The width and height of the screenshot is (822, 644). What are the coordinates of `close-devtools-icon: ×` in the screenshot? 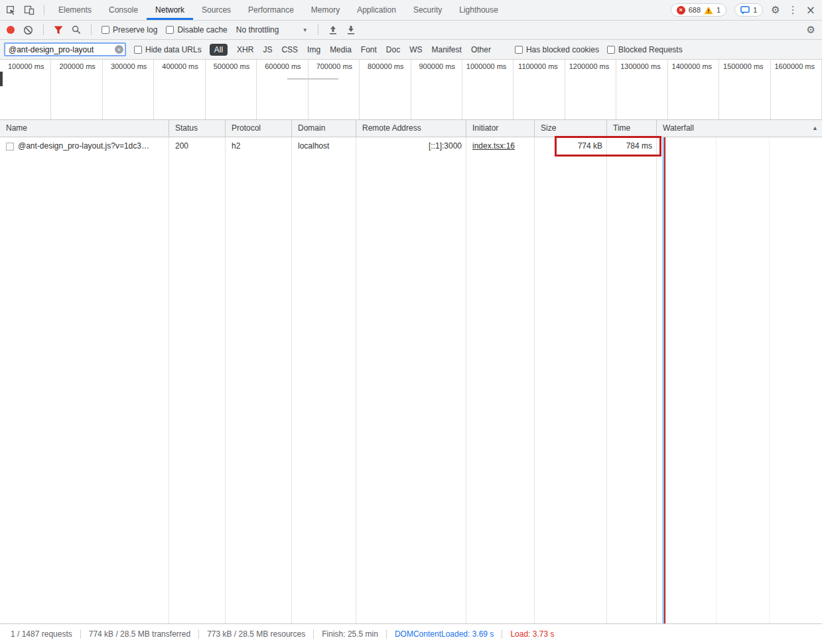 It's located at (811, 11).